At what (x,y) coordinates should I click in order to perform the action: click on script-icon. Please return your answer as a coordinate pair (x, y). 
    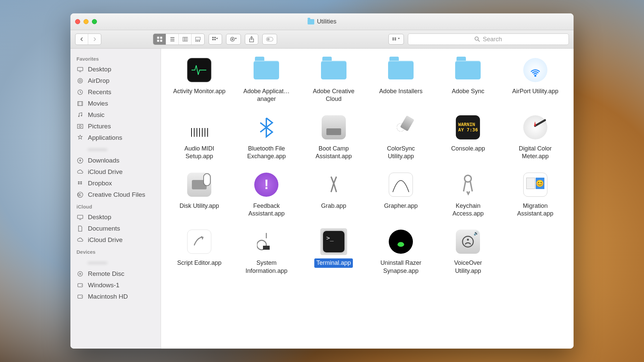
    Looking at the image, I should click on (199, 242).